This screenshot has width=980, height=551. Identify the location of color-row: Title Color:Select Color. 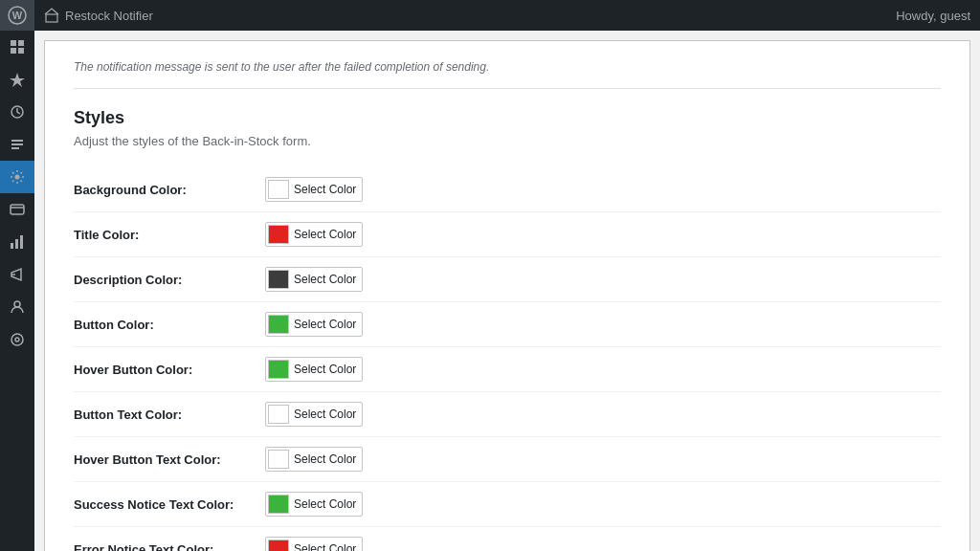
(507, 235).